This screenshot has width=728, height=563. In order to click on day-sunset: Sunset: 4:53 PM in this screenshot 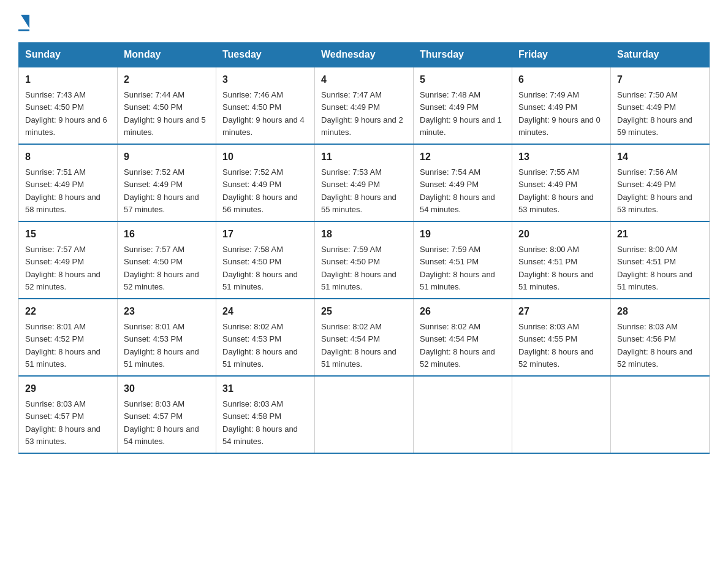, I will do `click(252, 339)`.